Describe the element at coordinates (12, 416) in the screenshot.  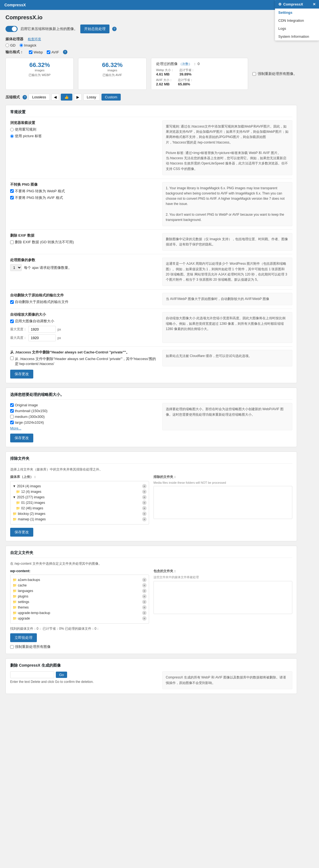
I see `medium-checkbox` at that location.